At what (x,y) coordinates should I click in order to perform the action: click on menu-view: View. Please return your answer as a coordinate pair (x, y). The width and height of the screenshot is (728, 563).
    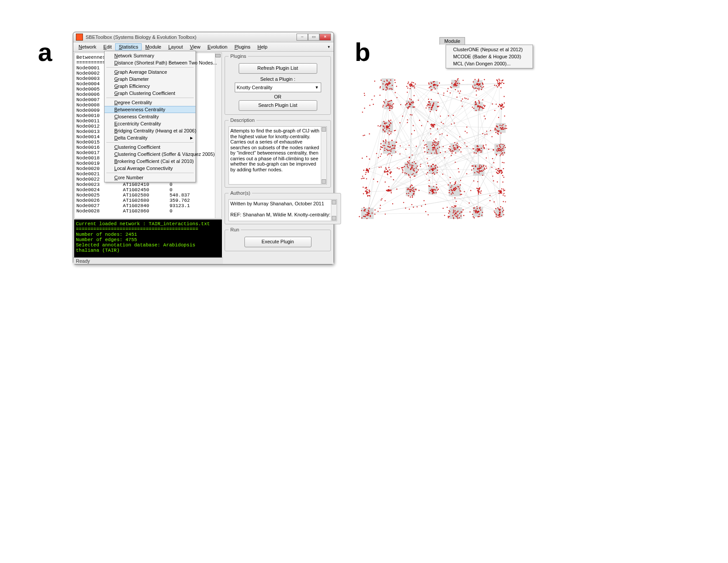
    Looking at the image, I should click on (195, 47).